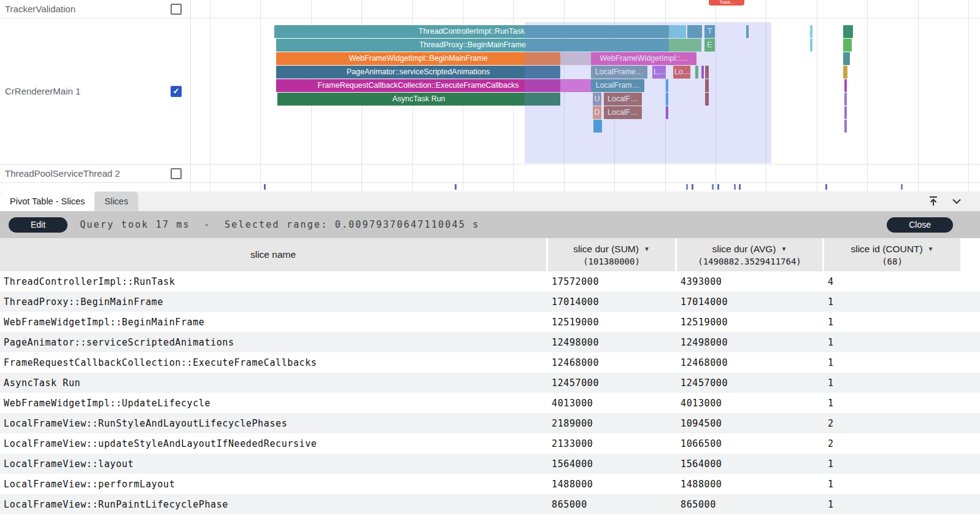 The image size is (980, 526). I want to click on query-status: Query took 17 ms - Selected range: 0.009…, so click(484, 225).